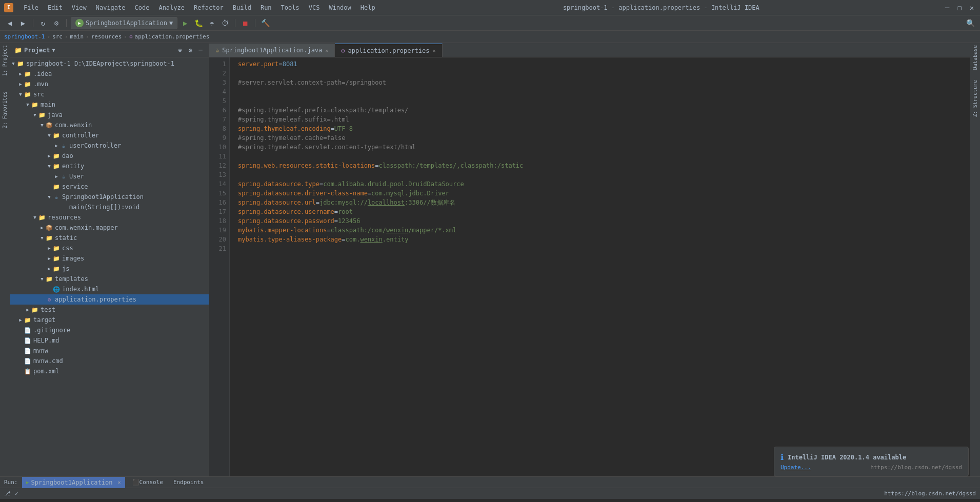 This screenshot has width=980, height=502. Describe the element at coordinates (56, 23) in the screenshot. I see `settings-icon: ⚙` at that location.